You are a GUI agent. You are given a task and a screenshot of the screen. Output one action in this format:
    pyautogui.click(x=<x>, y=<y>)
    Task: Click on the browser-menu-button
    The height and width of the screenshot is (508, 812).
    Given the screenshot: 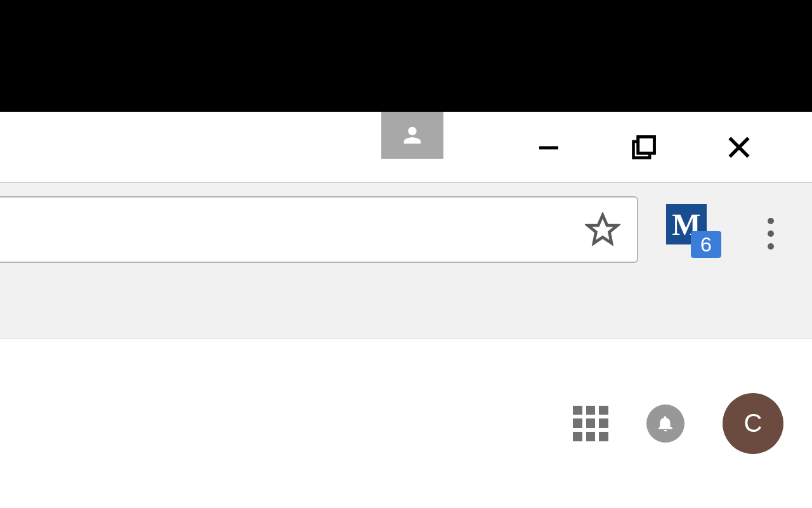 What is the action you would take?
    pyautogui.click(x=771, y=234)
    